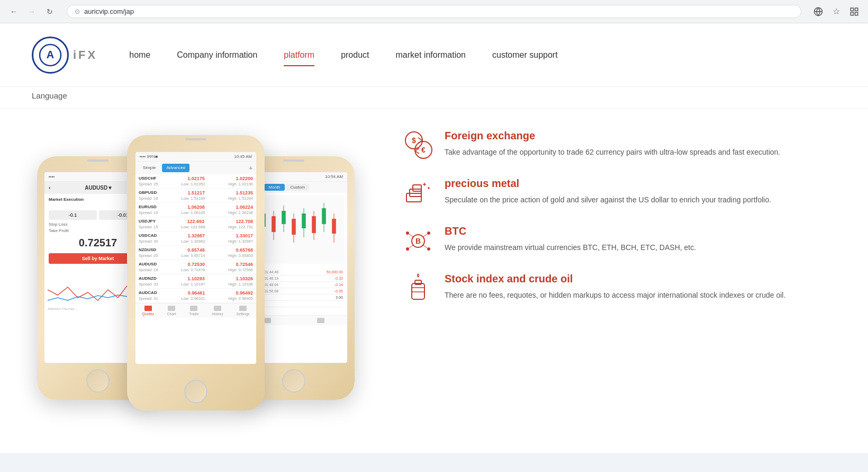 This screenshot has height=472, width=868. I want to click on add-button: +, so click(251, 168).